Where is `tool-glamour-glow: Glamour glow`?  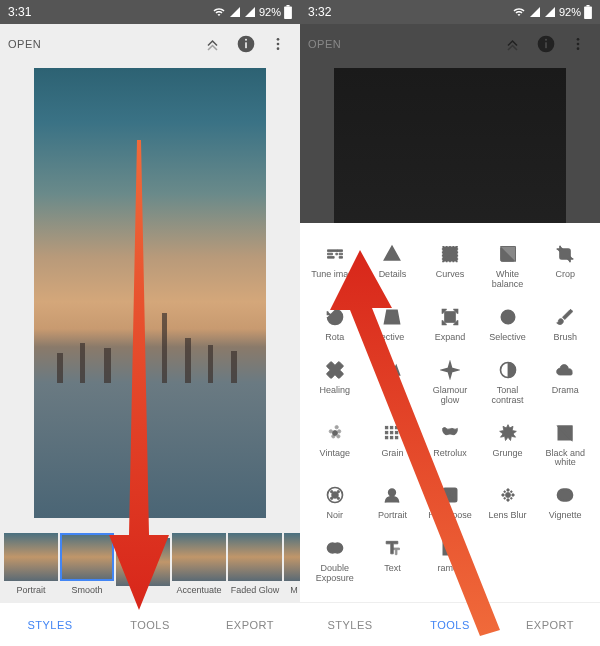 tool-glamour-glow: Glamour glow is located at coordinates (450, 384).